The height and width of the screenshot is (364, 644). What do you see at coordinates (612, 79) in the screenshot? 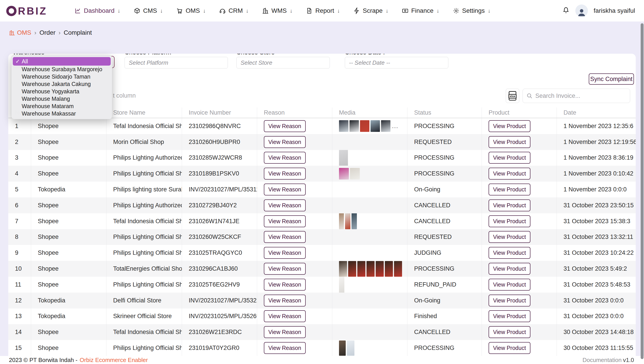
I see `sync-complaint-button: Sync Complaint` at bounding box center [612, 79].